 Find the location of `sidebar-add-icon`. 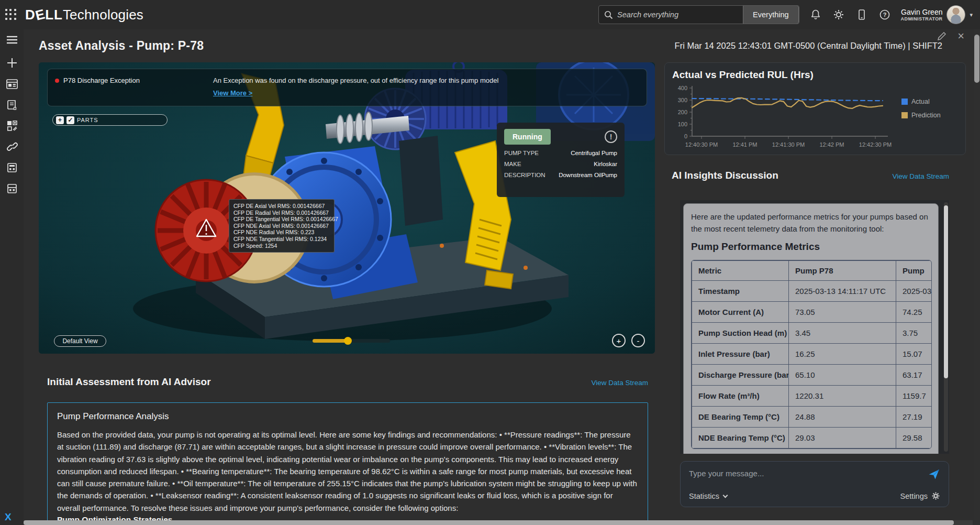

sidebar-add-icon is located at coordinates (12, 63).